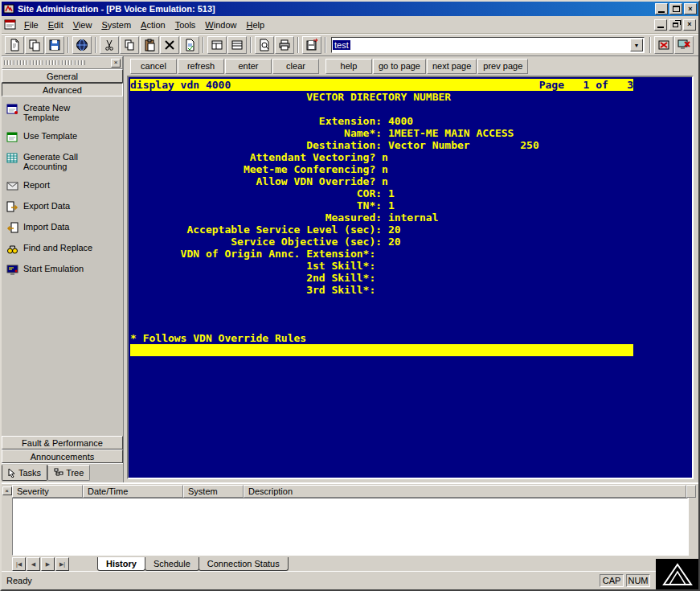  I want to click on stop-red-x-icon, so click(664, 45).